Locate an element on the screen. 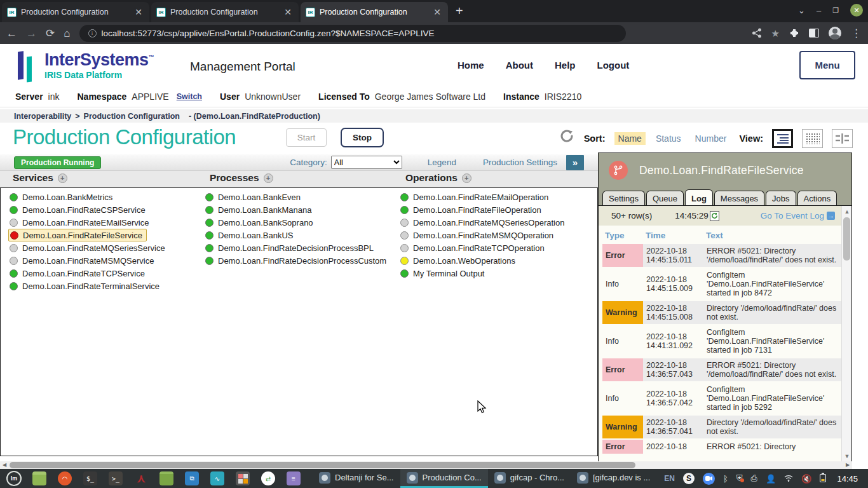 The width and height of the screenshot is (868, 488). add-service-button: + is located at coordinates (62, 178).